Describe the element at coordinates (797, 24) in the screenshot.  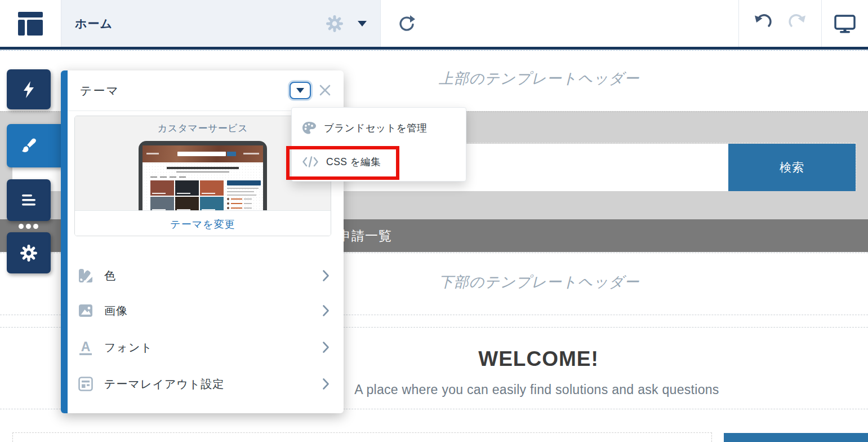
I see `redo-button` at that location.